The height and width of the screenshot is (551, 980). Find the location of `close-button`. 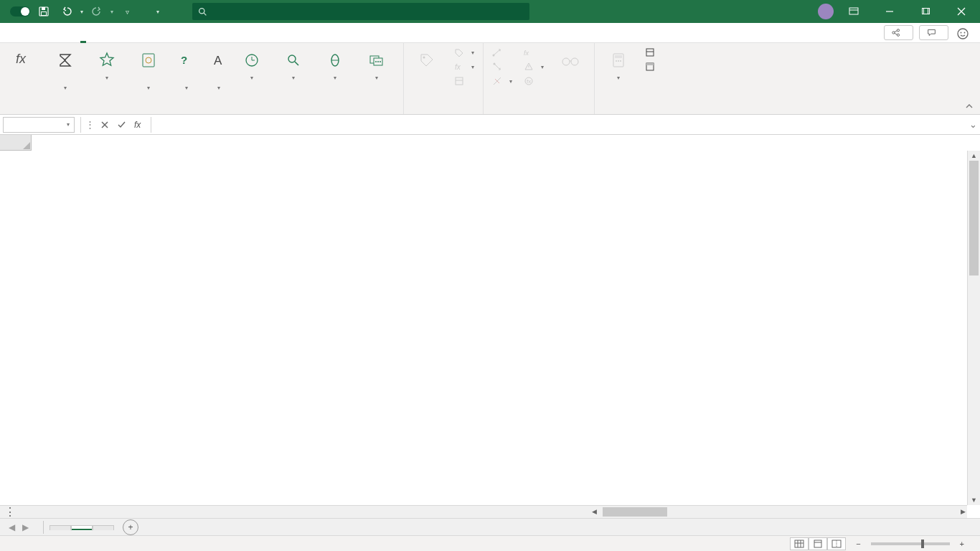

close-button is located at coordinates (961, 11).